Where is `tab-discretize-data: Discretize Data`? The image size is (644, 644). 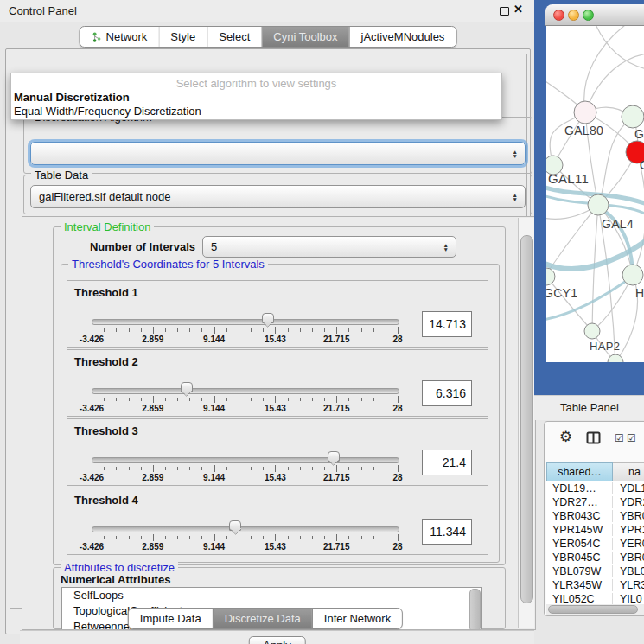 tab-discretize-data: Discretize Data is located at coordinates (263, 619).